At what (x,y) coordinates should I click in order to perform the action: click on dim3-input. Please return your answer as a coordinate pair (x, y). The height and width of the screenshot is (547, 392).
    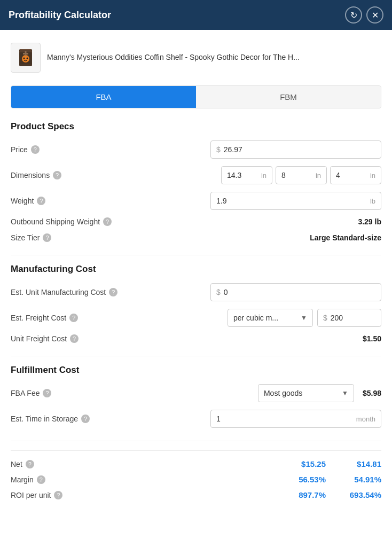
    Looking at the image, I should click on (351, 175).